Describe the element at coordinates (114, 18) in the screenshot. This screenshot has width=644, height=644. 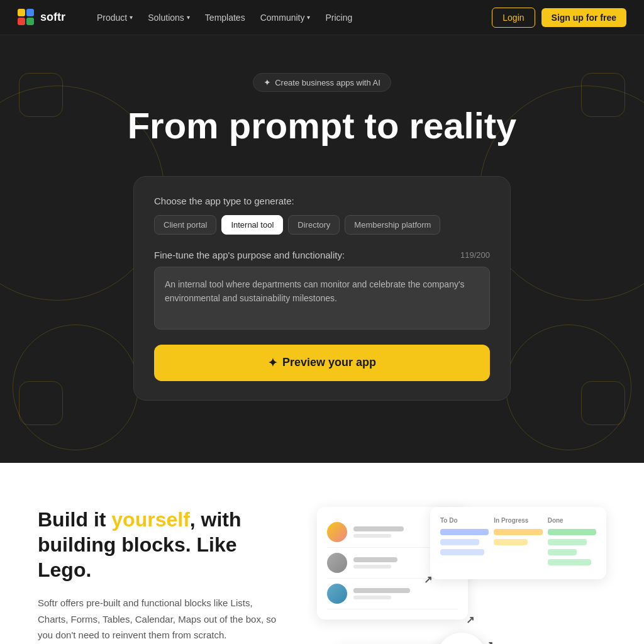
I see `nav-item-product: Product ▾` at that location.